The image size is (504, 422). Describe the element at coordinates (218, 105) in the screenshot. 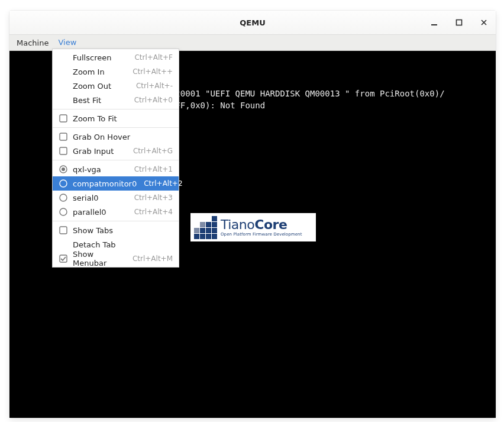

I see `terminal-line-2: FFF,0x0): Not Found` at that location.